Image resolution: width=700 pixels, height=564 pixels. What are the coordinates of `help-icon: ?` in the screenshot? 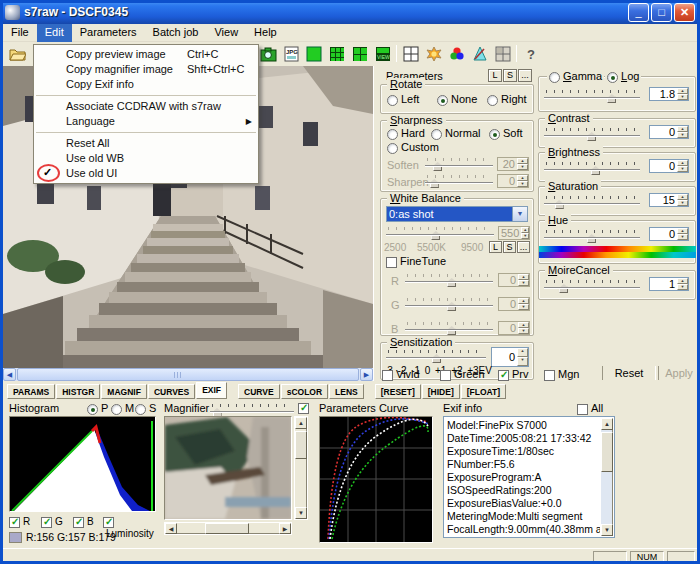 It's located at (531, 54).